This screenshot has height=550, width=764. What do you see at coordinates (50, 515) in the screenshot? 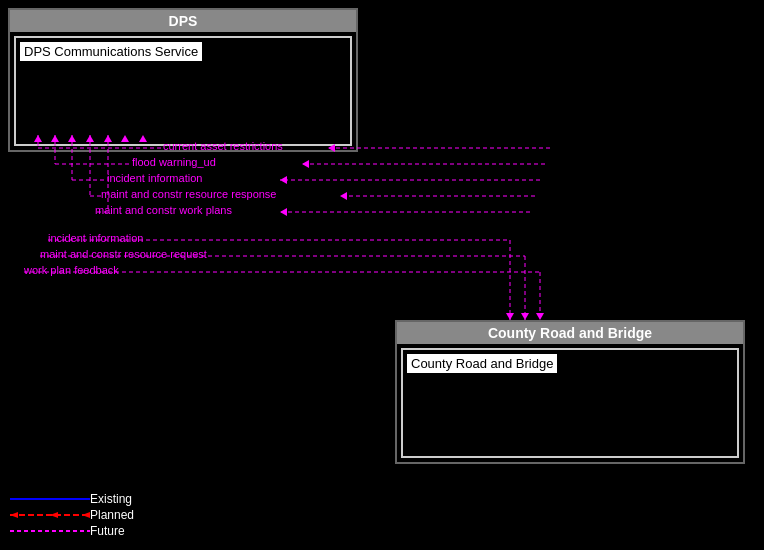
I see `planned-line-icon` at bounding box center [50, 515].